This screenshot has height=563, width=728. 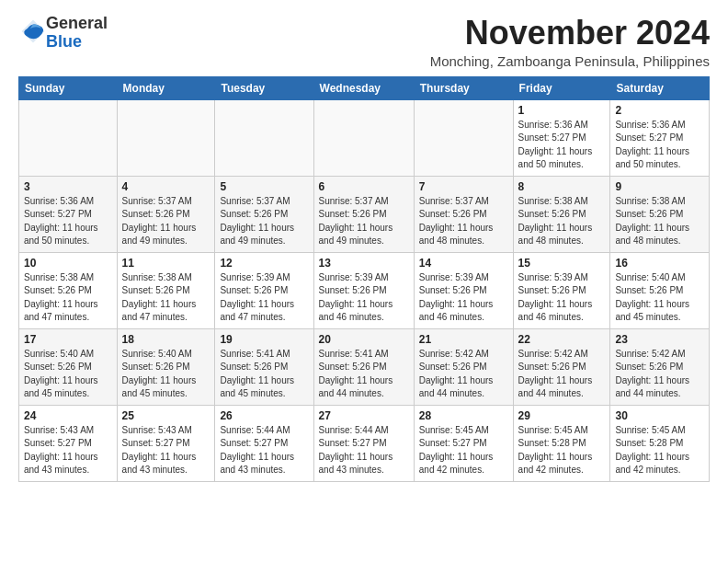 What do you see at coordinates (463, 88) in the screenshot?
I see `header-thursday: Thursday` at bounding box center [463, 88].